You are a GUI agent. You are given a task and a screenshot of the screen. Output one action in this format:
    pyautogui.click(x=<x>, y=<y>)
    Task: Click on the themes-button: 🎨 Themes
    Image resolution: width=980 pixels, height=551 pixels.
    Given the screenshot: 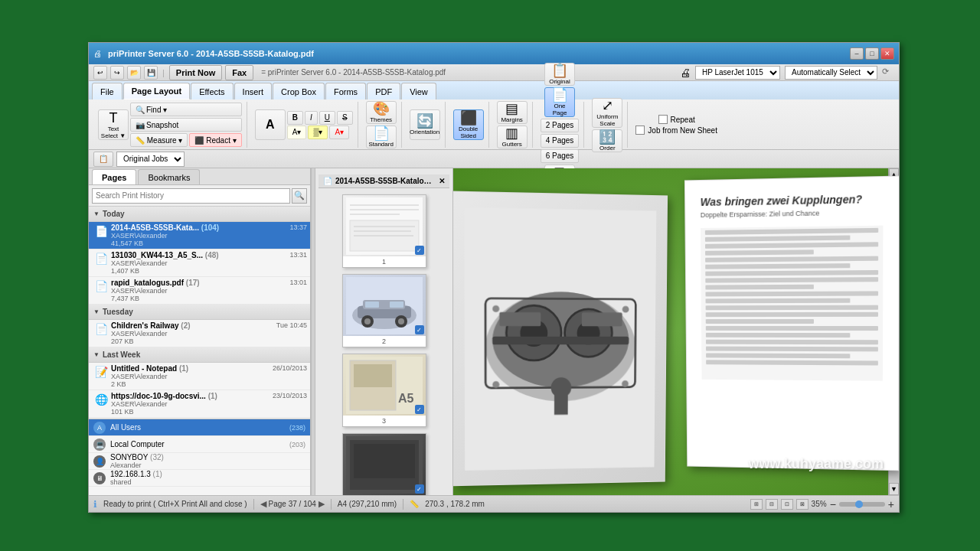 What is the action you would take?
    pyautogui.click(x=381, y=112)
    